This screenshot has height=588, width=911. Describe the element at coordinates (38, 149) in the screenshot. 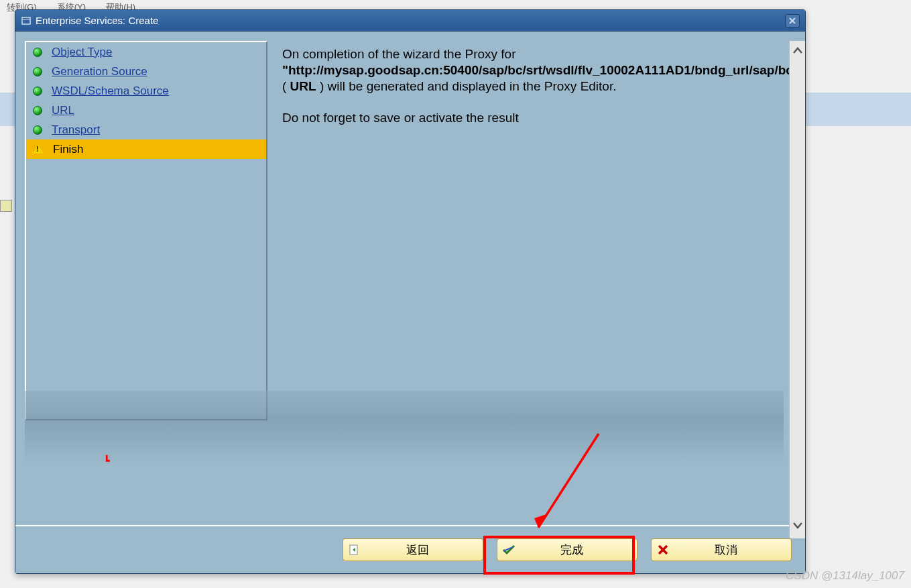

I see `warning-triangle-icon` at that location.